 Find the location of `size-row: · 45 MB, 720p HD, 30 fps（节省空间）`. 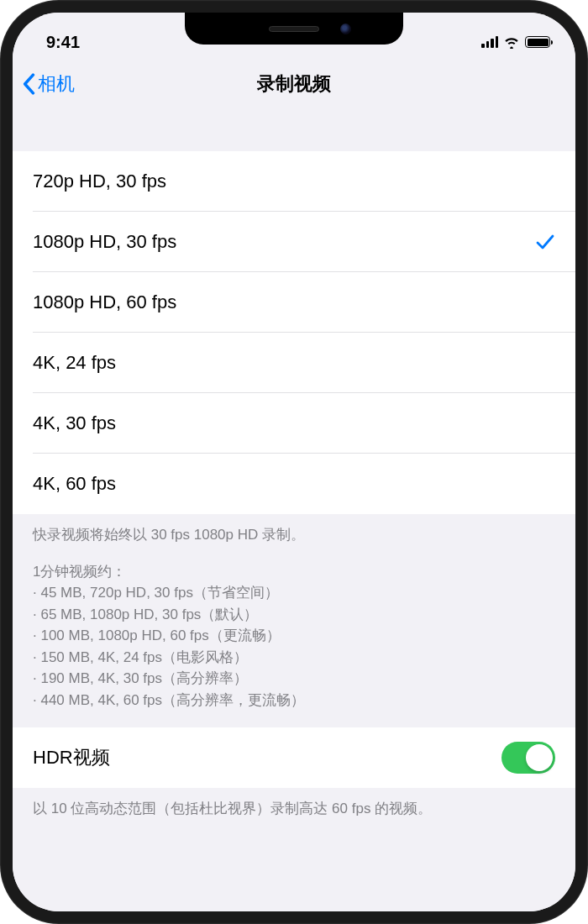

size-row: · 45 MB, 720p HD, 30 fps（节省空间） is located at coordinates (294, 593).